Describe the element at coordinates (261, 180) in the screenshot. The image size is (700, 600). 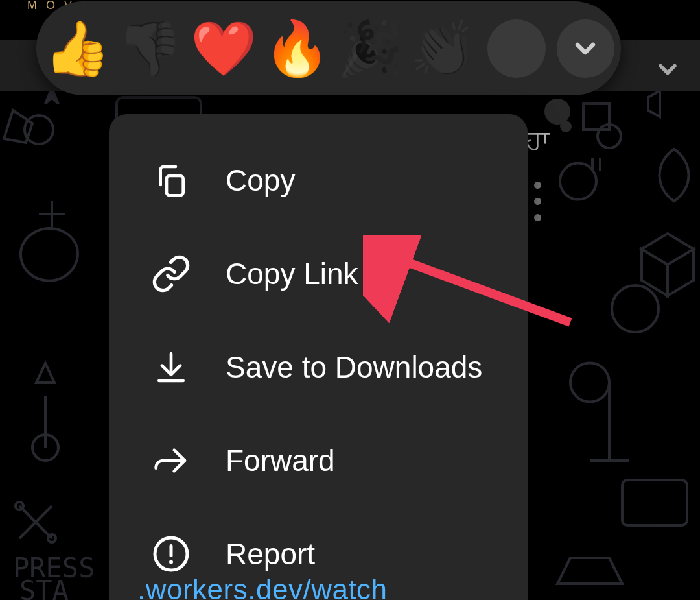
I see `menu-item-label: Copy` at that location.